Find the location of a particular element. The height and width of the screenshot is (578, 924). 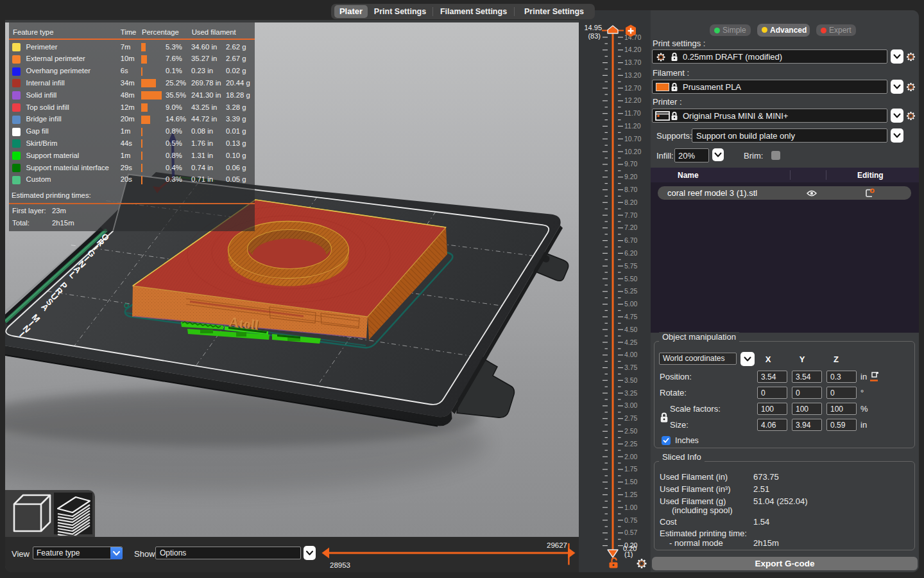

svg-text: 3.75 is located at coordinates (631, 367).